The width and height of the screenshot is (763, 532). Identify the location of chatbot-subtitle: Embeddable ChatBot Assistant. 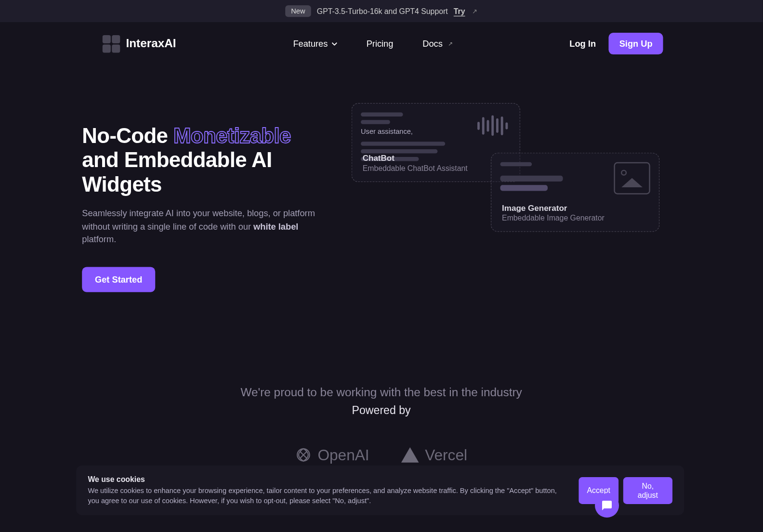
(415, 168).